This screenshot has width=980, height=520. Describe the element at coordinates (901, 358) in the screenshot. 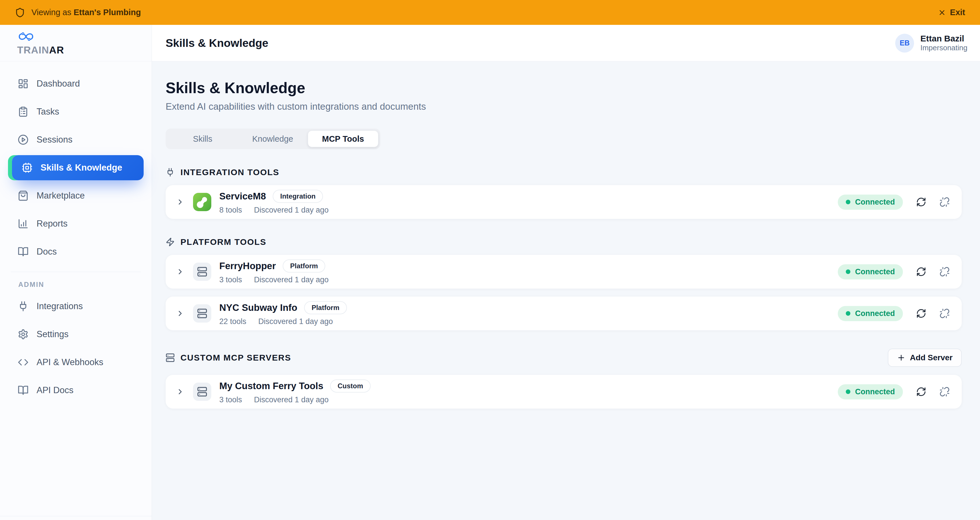

I see `plus-icon` at that location.